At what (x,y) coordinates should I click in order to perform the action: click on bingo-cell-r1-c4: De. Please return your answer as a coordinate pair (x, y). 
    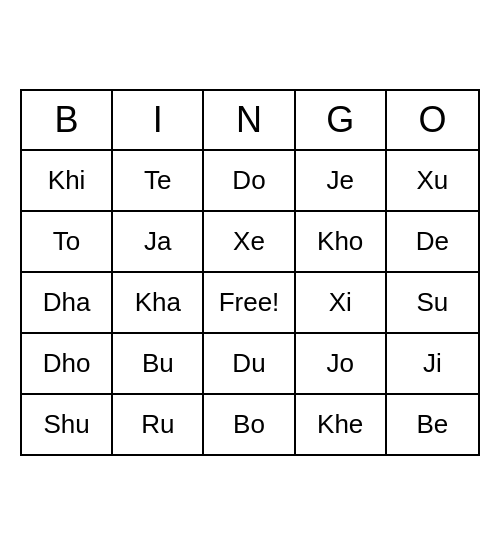
    Looking at the image, I should click on (432, 242).